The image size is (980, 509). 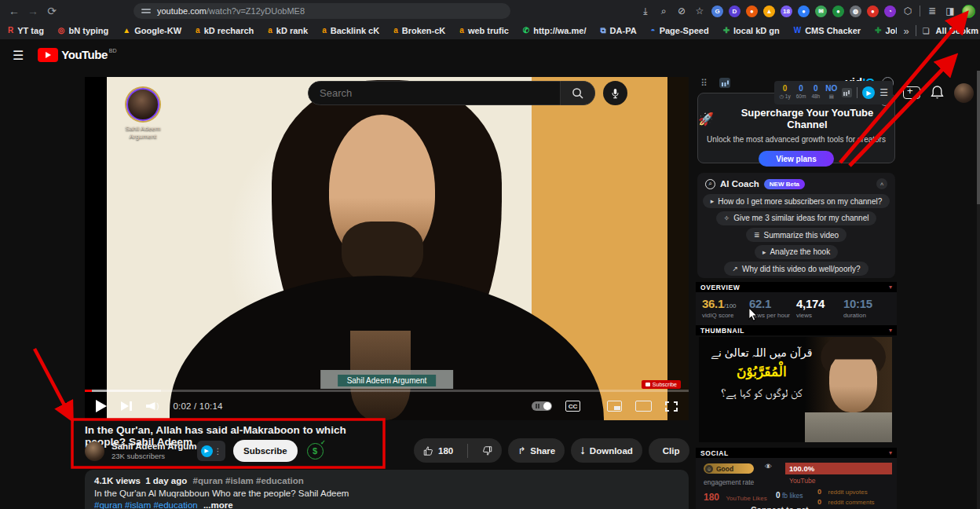 I want to click on extension-icon: ◍, so click(x=856, y=11).